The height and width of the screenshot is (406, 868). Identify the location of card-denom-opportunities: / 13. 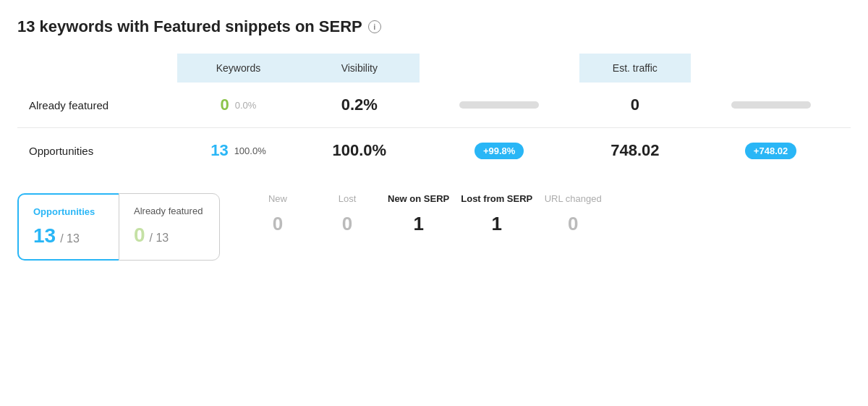
(69, 239).